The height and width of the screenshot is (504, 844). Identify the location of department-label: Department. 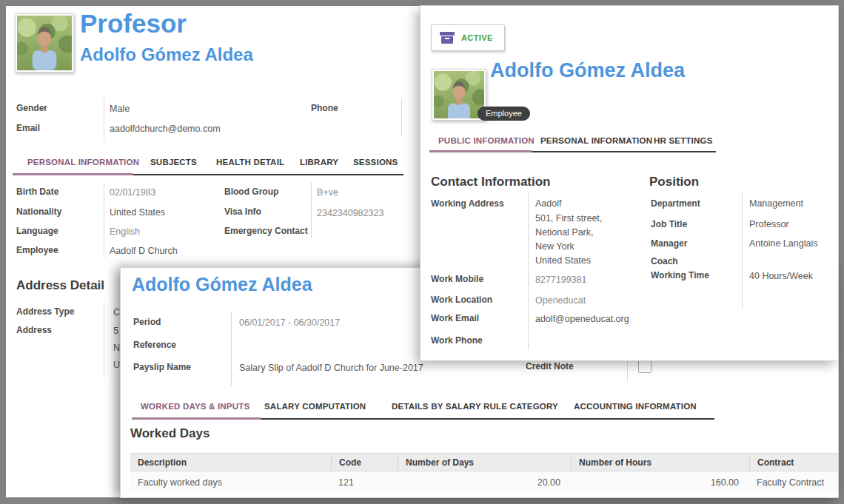
(675, 204).